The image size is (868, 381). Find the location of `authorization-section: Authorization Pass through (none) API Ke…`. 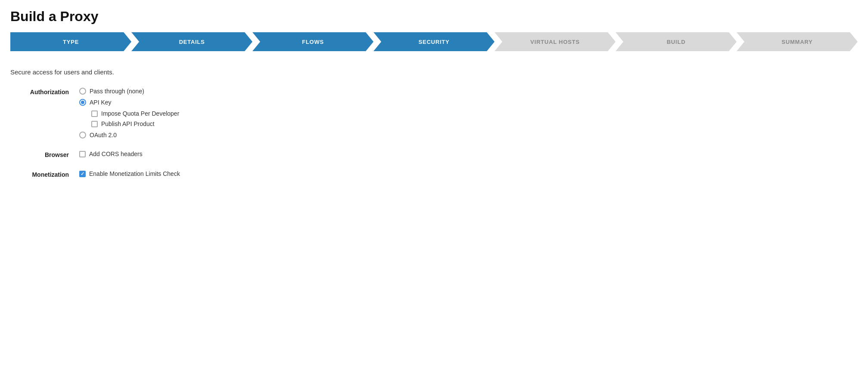

authorization-section: Authorization Pass through (none) API Ke… is located at coordinates (434, 113).